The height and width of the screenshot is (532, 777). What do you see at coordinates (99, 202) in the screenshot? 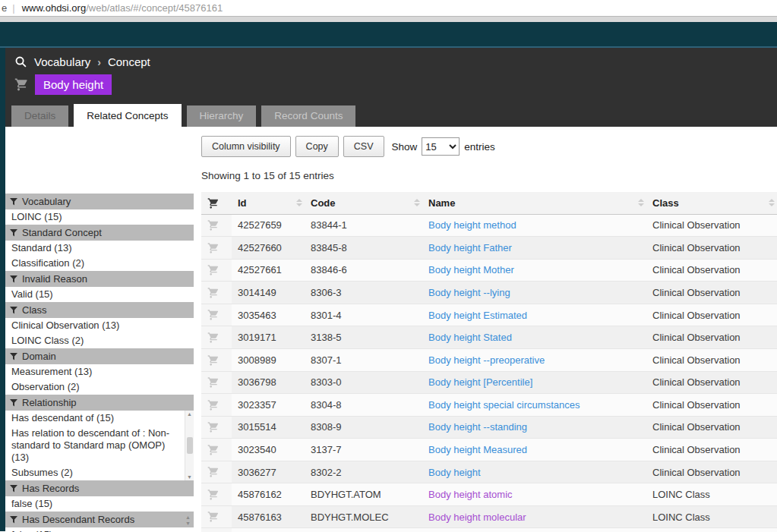
I see `filter-section-header: Vocabulary` at bounding box center [99, 202].